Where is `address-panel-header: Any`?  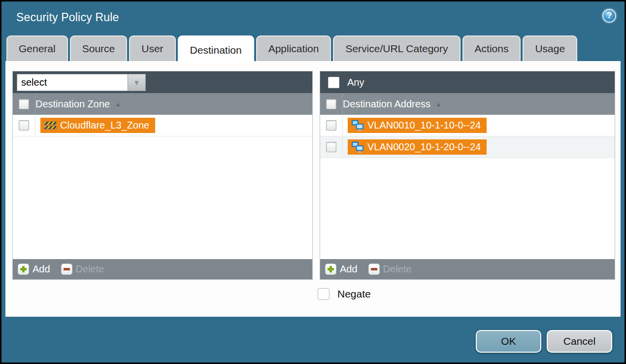 address-panel-header: Any is located at coordinates (467, 82).